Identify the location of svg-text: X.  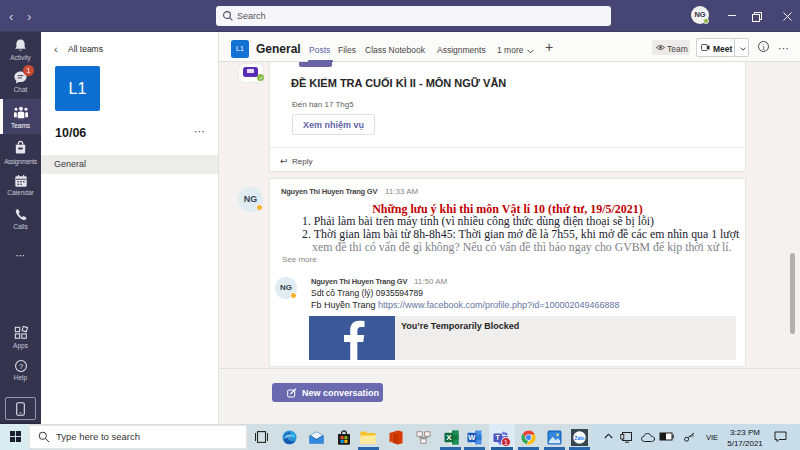
(449, 438).